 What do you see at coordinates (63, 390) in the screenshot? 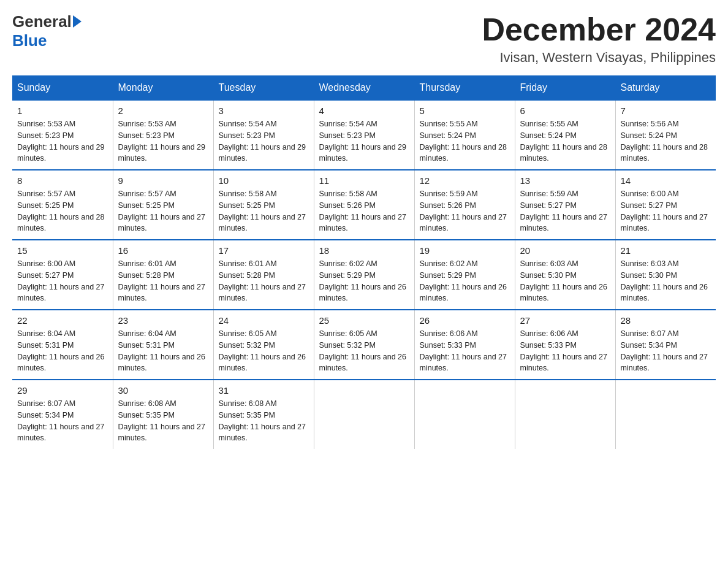
I see `day-number: 29` at bounding box center [63, 390].